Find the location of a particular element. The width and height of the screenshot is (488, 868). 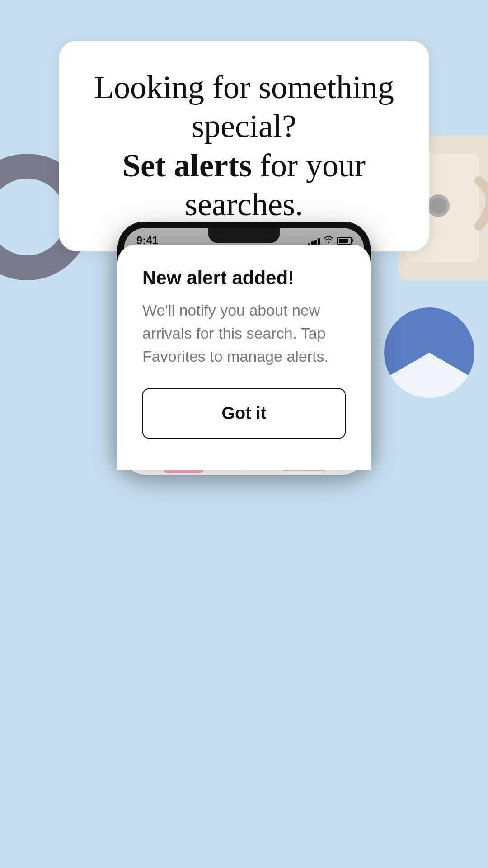

modal-body: We'll notify you about new arrivals for … is located at coordinates (244, 334).